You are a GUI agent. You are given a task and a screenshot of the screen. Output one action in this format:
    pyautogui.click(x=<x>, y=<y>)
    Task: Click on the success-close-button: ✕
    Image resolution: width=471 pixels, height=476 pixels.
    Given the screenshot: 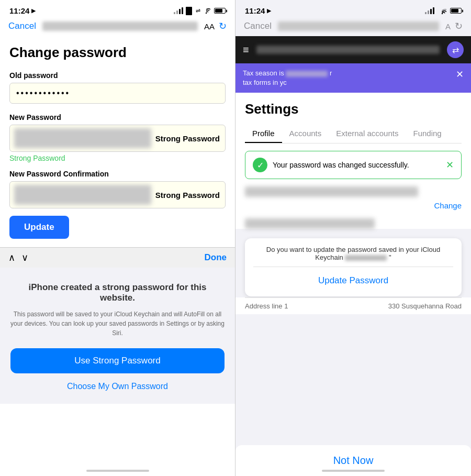 What is the action you would take?
    pyautogui.click(x=450, y=165)
    